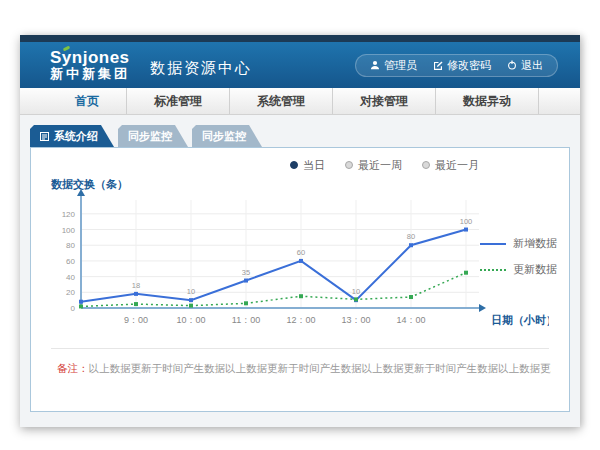 The image size is (600, 450). I want to click on logo-brand-text: Synjones, so click(90, 58).